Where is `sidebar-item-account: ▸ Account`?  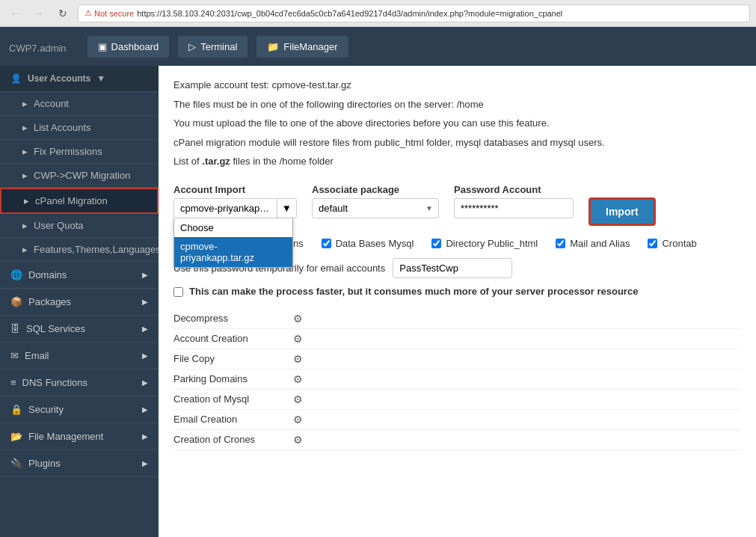 sidebar-item-account: ▸ Account is located at coordinates (79, 104).